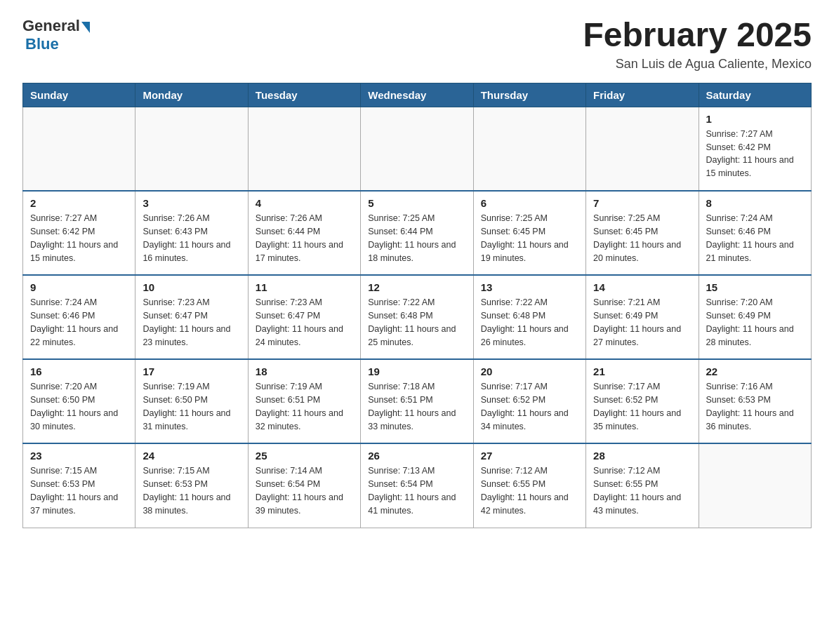 This screenshot has width=834, height=644. I want to click on day-number: 24, so click(191, 456).